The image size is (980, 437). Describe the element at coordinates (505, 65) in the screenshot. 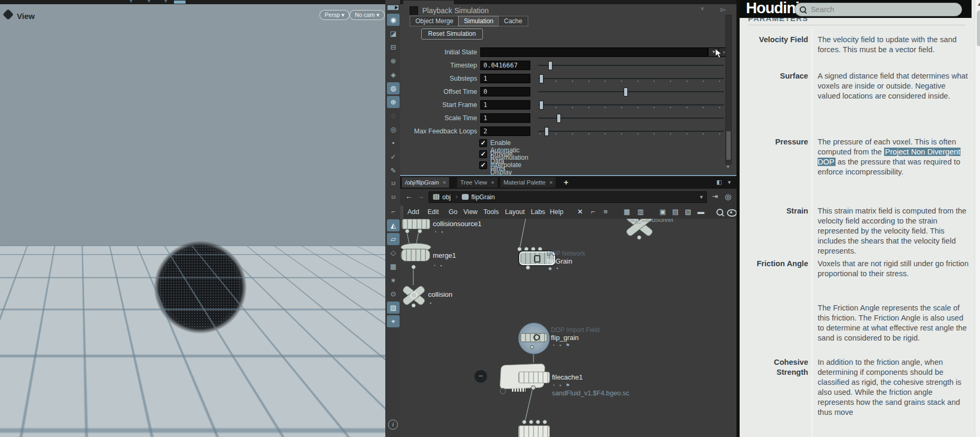

I see `timestep-input: 0.0416667` at that location.